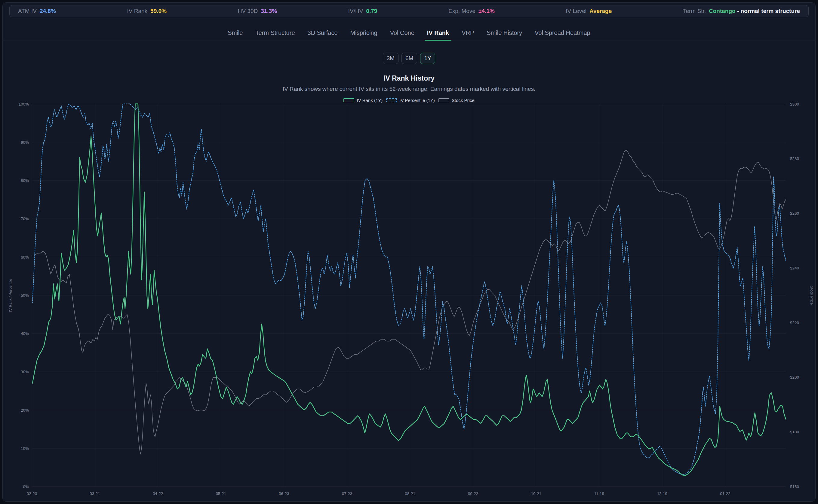 The width and height of the screenshot is (818, 504). I want to click on x-tick: 02-20, so click(32, 494).